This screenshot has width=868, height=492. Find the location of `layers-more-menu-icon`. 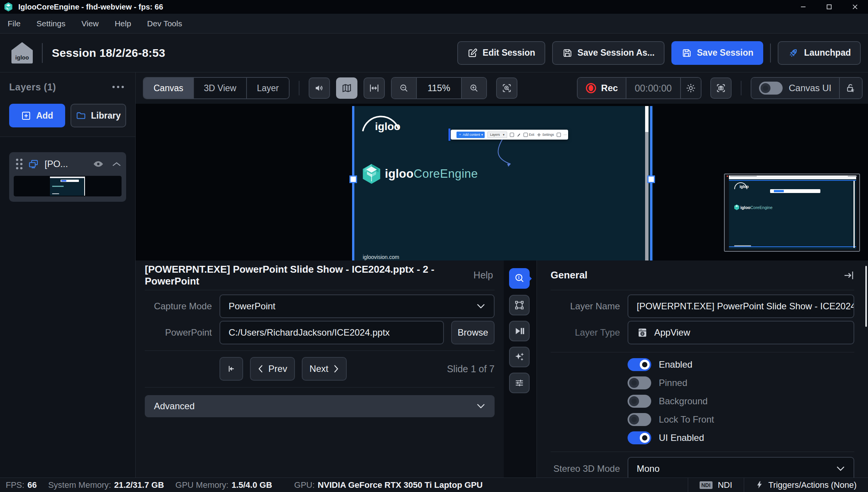

layers-more-menu-icon is located at coordinates (119, 87).